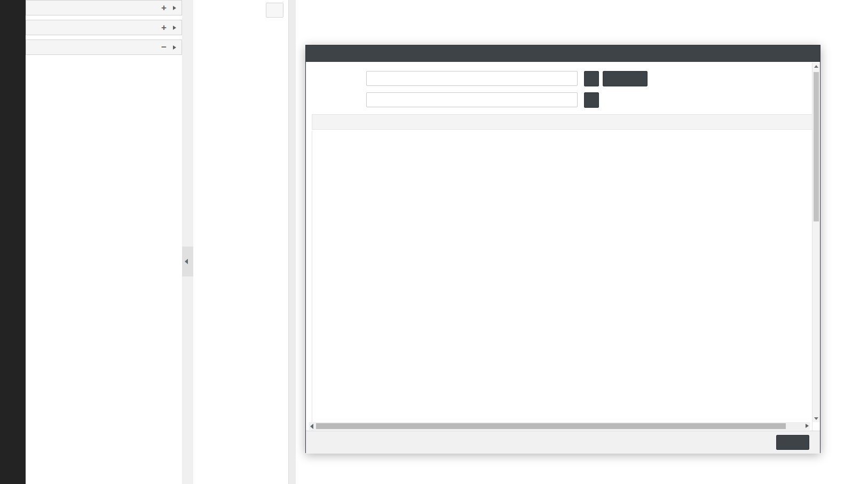  I want to click on collapse-icon: −, so click(164, 47).